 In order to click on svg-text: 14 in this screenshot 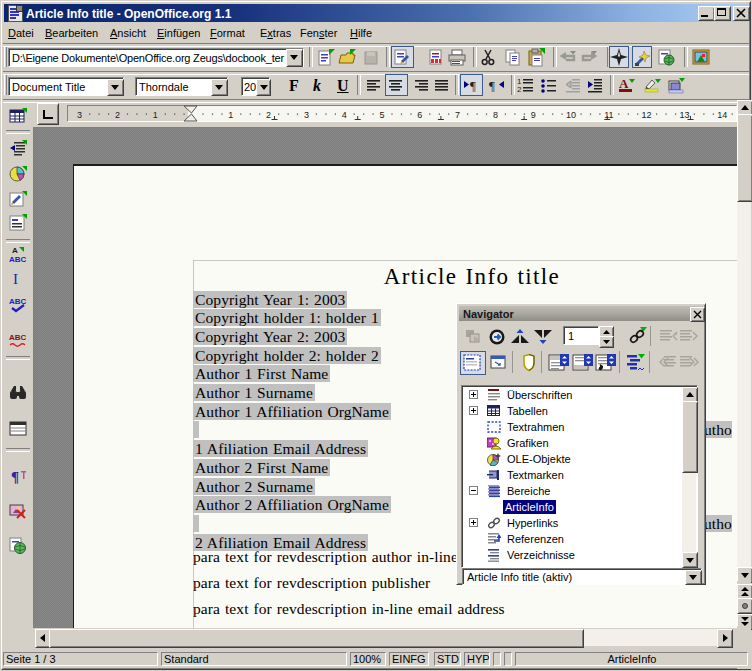, I will do `click(722, 115)`.